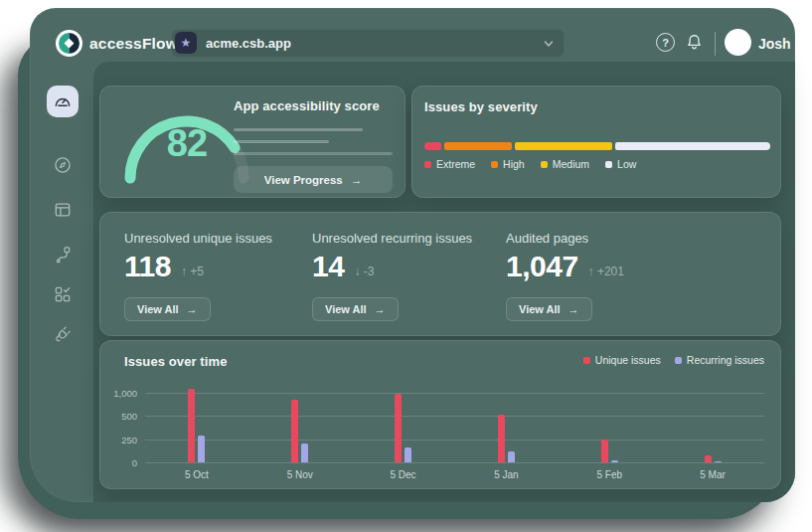  Describe the element at coordinates (63, 165) in the screenshot. I see `compass-icon` at that location.